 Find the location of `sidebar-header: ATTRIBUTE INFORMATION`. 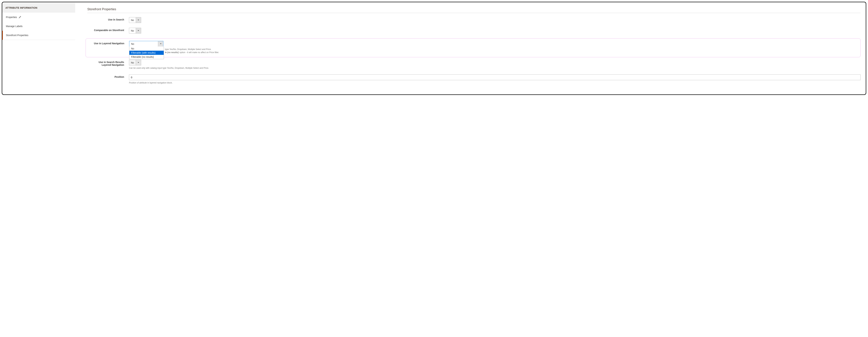

sidebar-header: ATTRIBUTE INFORMATION is located at coordinates (39, 8).